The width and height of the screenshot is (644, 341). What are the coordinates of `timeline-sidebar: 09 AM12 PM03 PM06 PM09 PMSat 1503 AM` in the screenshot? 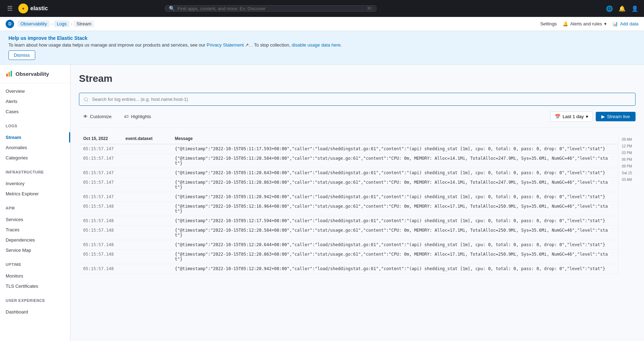 It's located at (627, 203).